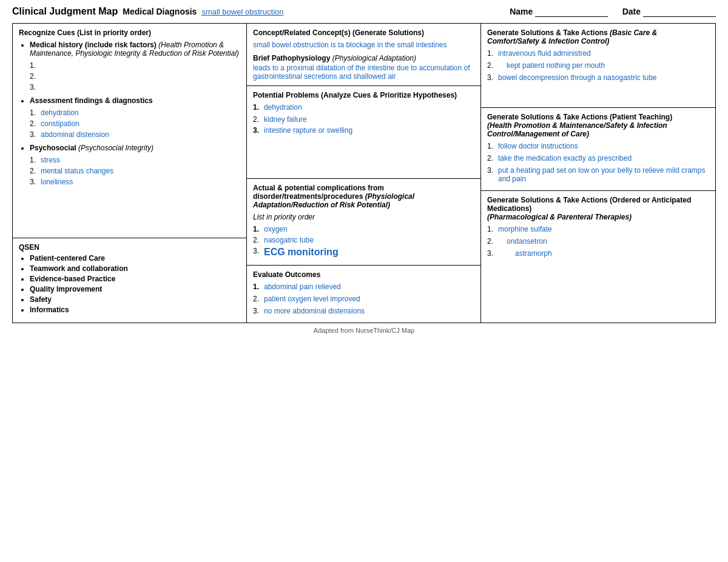 The height and width of the screenshot is (562, 728). I want to click on potential-3: 3.intestine rapture or swelling, so click(364, 130).